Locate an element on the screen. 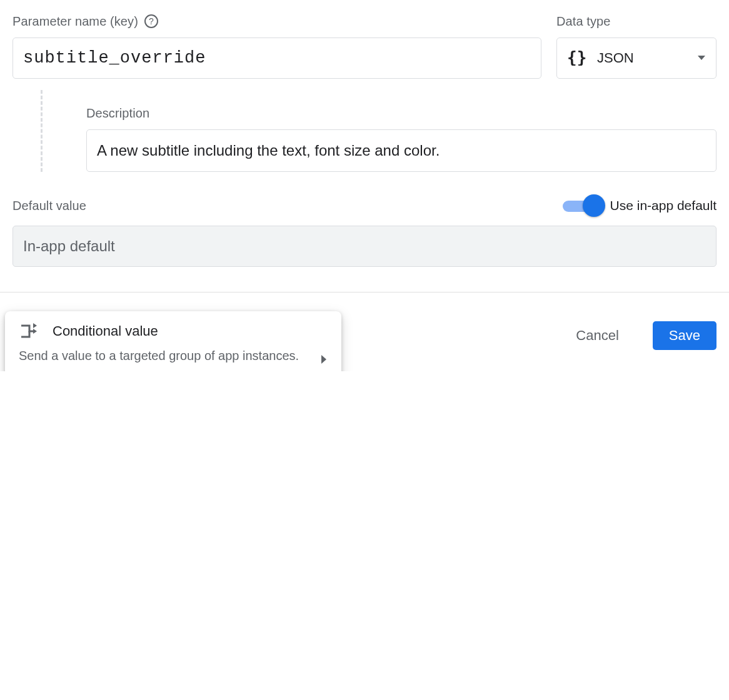 This screenshot has width=729, height=700. bottom-section: Cancel Save Conditional value Send a val… is located at coordinates (364, 326).